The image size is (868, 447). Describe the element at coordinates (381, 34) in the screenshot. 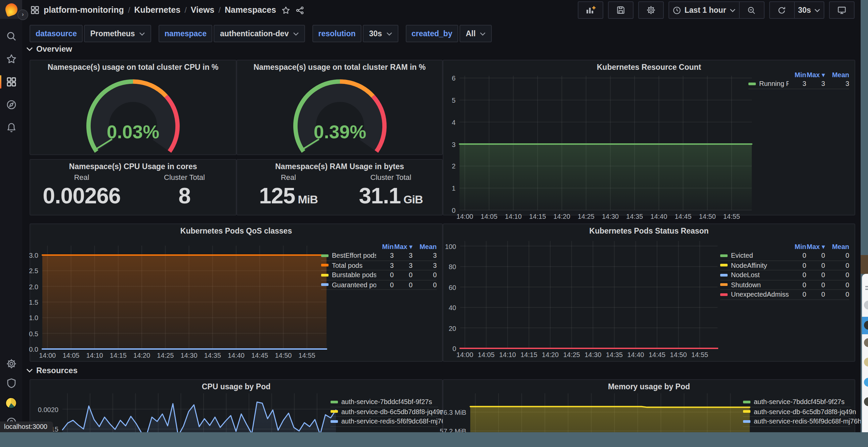

I see `variable-value-dropdown: 30s` at that location.